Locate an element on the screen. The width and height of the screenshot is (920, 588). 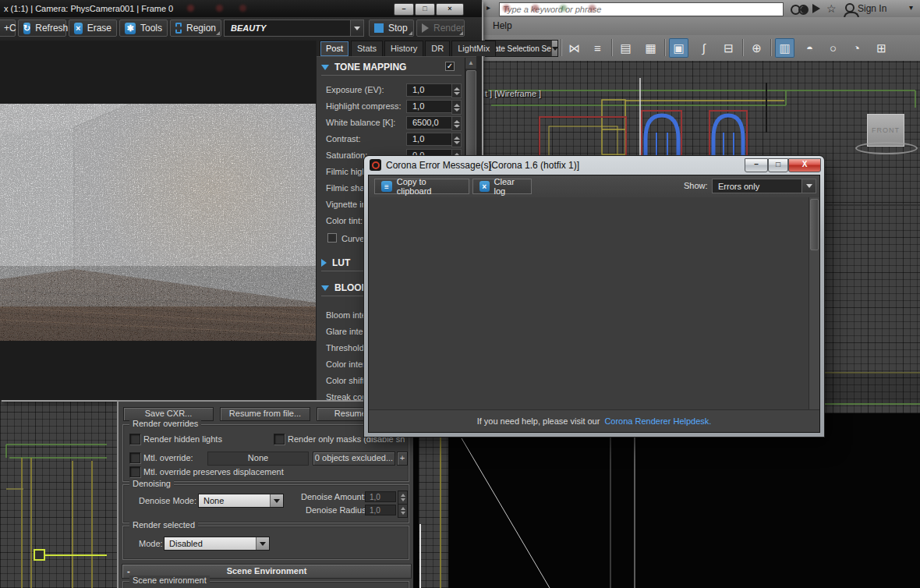
mtl-override-checkbox is located at coordinates (135, 458).